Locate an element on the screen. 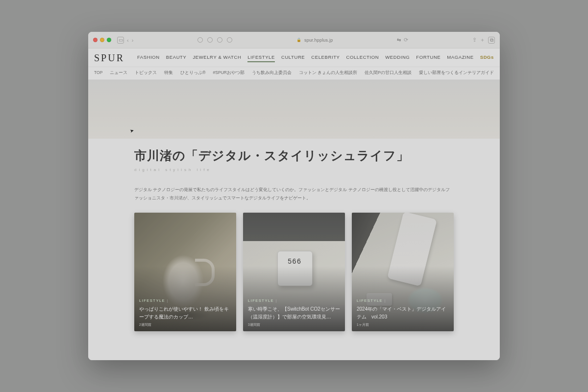 The image size is (588, 392). article-card: LIFESTYLEやっぱりこれが使いやすい！ 飲み頃をキープする魔法のカップ…2… is located at coordinates (185, 272).